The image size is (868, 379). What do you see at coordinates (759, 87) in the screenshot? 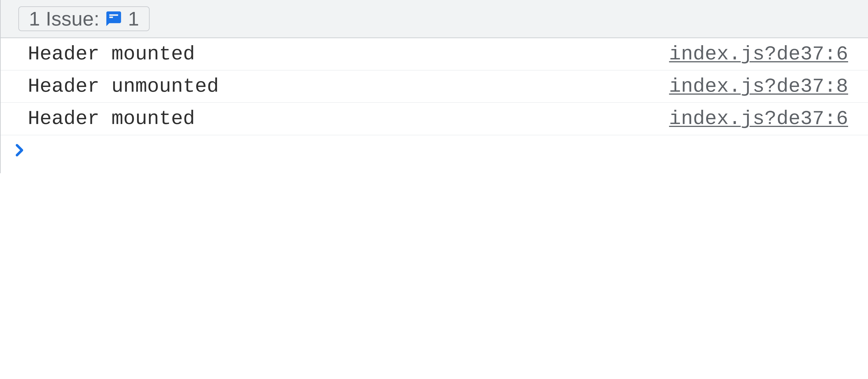
I see `console-log-source-link: index.js?de37:8` at bounding box center [759, 87].